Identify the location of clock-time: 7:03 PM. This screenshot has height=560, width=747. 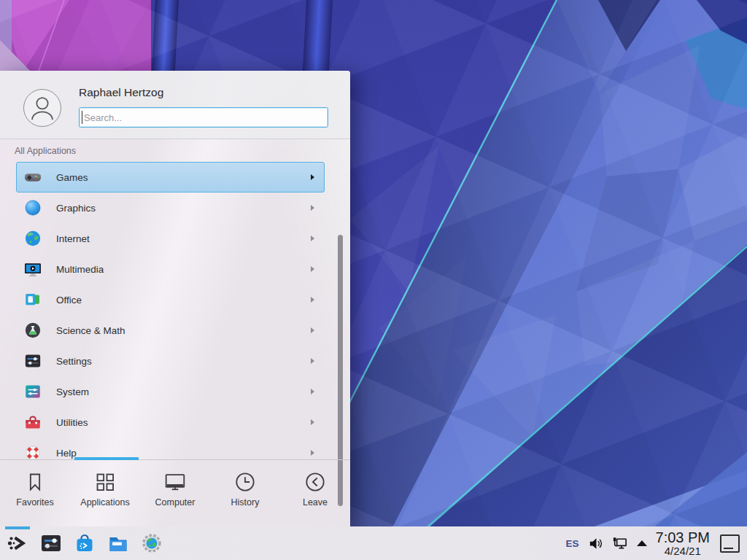
(683, 538).